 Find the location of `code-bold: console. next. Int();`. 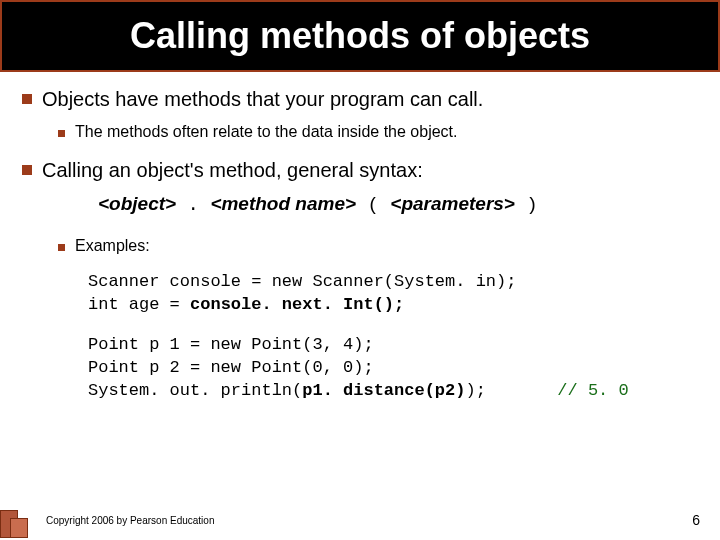

code-bold: console. next. Int(); is located at coordinates (297, 304).